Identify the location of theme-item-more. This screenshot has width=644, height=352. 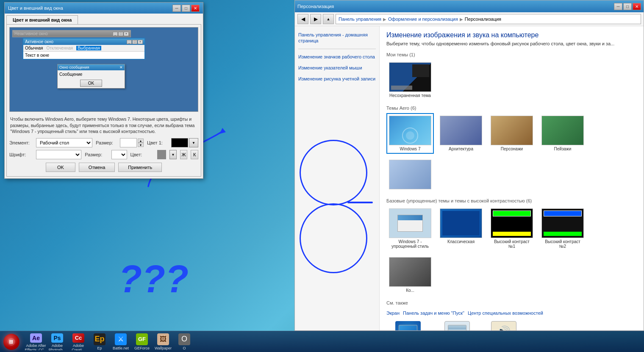
(410, 175).